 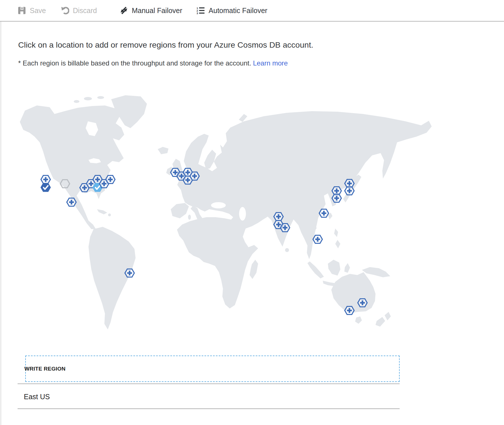 I want to click on automatic-failover-label: Automatic Failover, so click(x=238, y=11).